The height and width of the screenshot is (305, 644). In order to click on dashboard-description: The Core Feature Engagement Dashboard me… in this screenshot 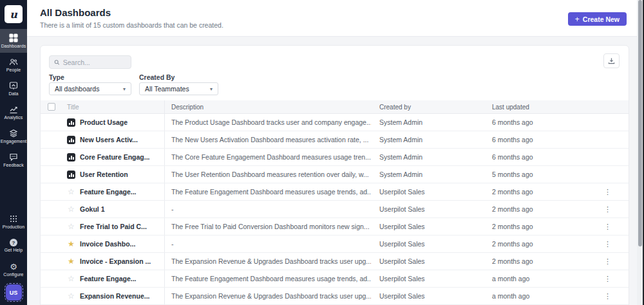, I will do `click(268, 157)`.